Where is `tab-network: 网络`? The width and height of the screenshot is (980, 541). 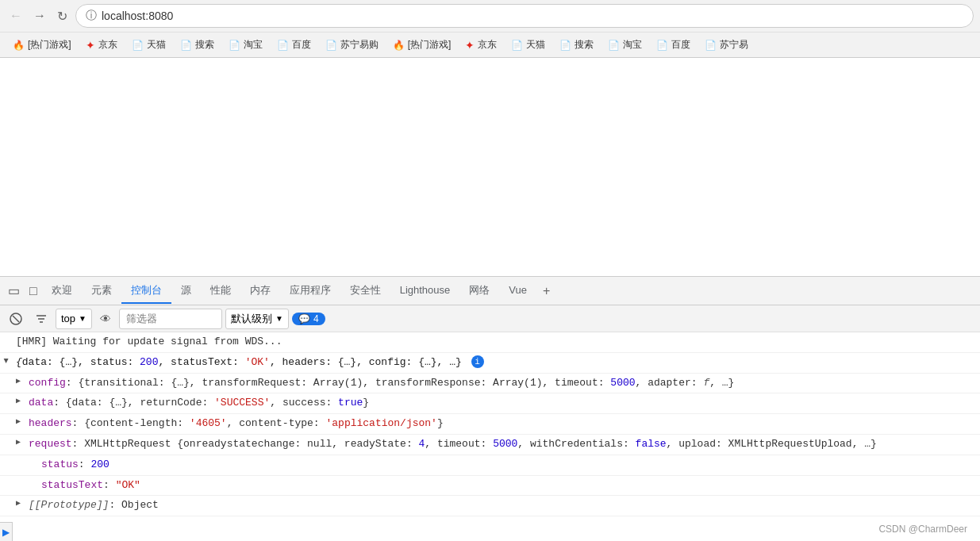 tab-network: 网络 is located at coordinates (479, 291).